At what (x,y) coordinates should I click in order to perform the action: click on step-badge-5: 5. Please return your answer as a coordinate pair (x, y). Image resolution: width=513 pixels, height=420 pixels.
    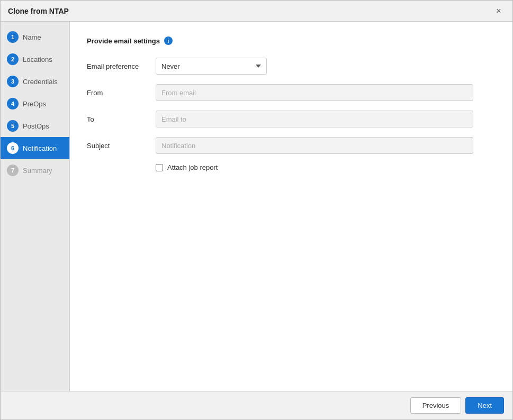
    Looking at the image, I should click on (13, 126).